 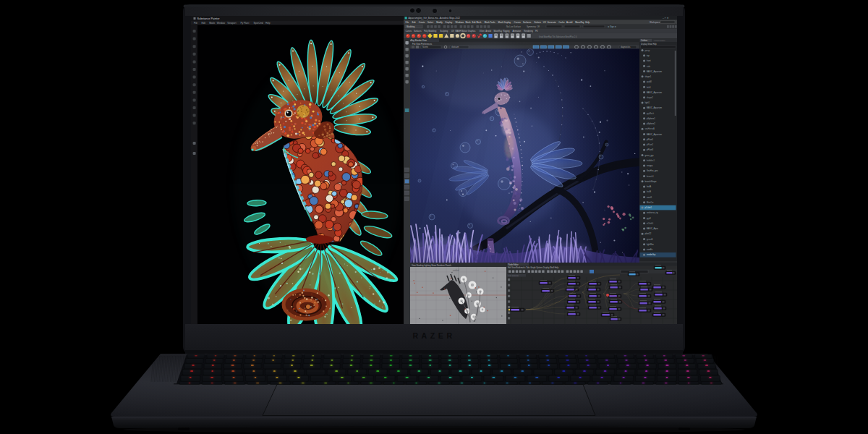 What do you see at coordinates (422, 22) in the screenshot?
I see `svg-text: Create` at bounding box center [422, 22].